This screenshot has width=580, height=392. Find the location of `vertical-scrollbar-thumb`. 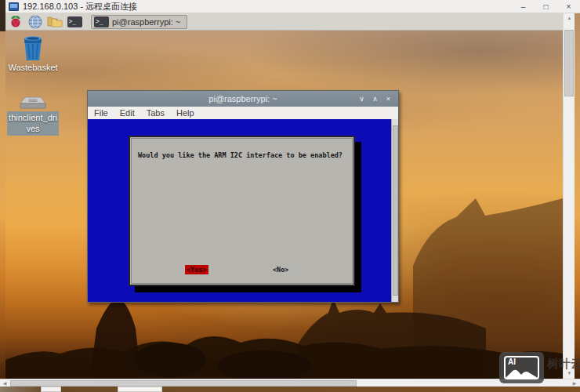

vertical-scrollbar-thumb is located at coordinates (569, 63).